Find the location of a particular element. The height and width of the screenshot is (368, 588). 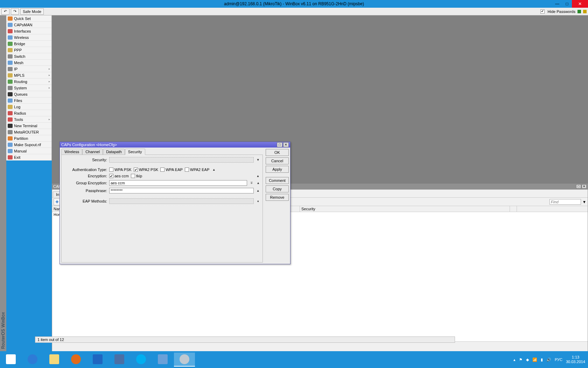

sidebar-item-manual: Manual is located at coordinates (29, 151).